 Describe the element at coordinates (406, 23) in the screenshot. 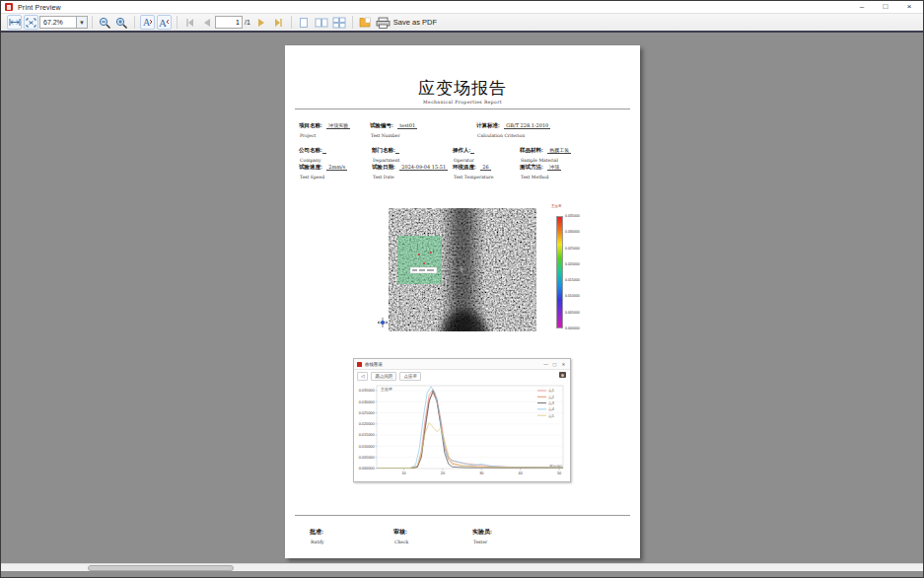

I see `save-as-pdf-button: Save as PDF` at that location.